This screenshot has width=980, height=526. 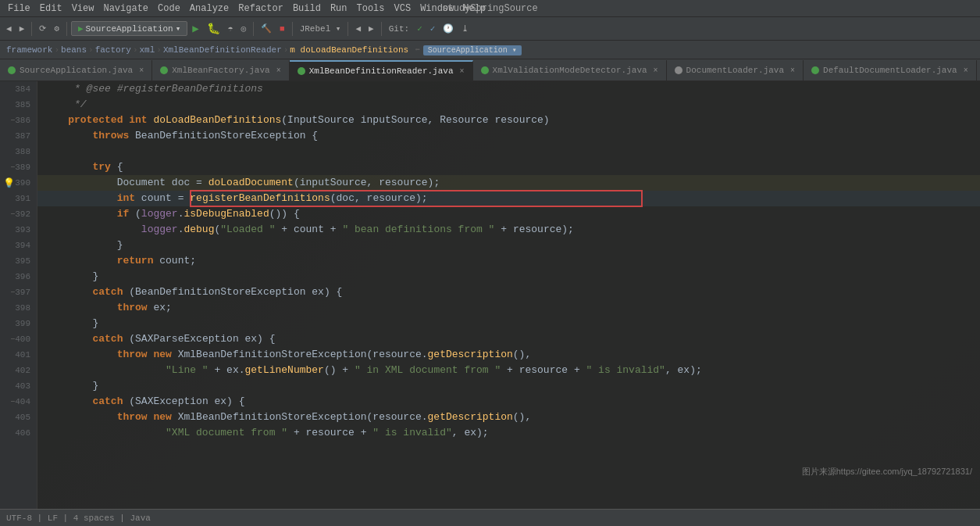 I want to click on tab-xmlbeandefinitionreader: XmlBeanDefinitionReader.java ×, so click(x=381, y=70).